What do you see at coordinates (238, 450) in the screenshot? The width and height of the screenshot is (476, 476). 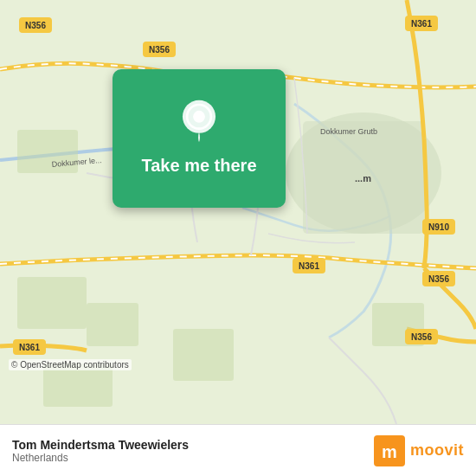 I see `bottom-bar: Tom Meindertsma Tweewielers Netherlands …` at bounding box center [238, 450].